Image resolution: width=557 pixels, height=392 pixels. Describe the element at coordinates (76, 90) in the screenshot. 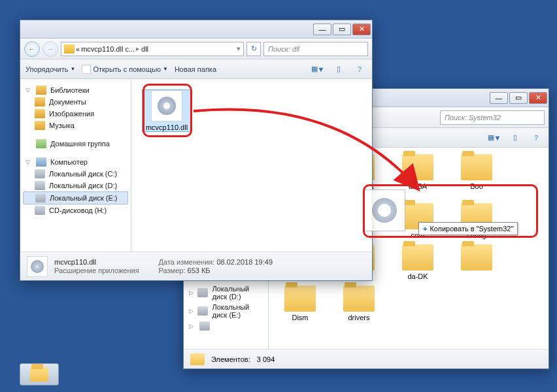

I see `sidebar-libraries: ▽Библиотеки` at that location.